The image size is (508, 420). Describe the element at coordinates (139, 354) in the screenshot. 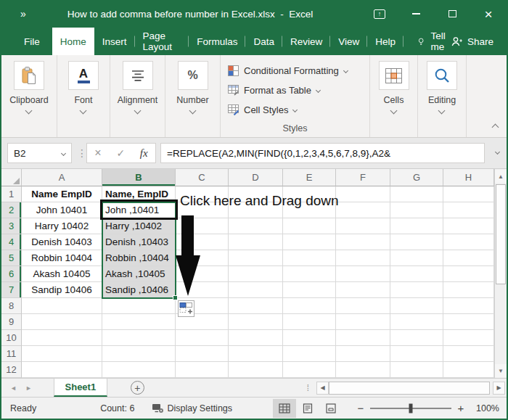

I see `cell-B11` at that location.